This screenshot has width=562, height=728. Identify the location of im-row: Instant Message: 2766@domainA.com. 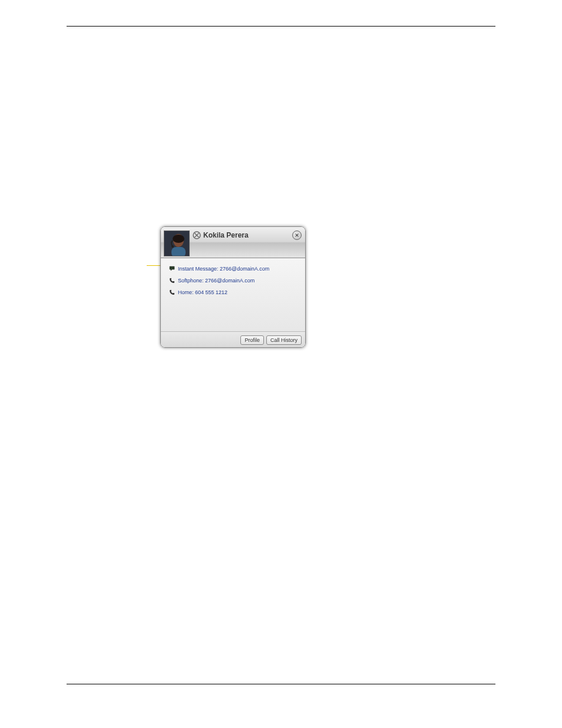
(219, 269).